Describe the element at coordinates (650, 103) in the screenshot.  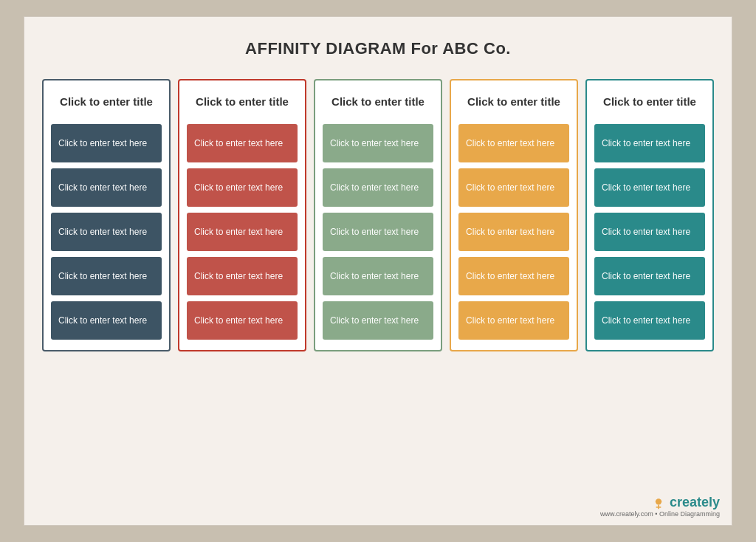
I see `column-5-title: Click to enter title` at that location.